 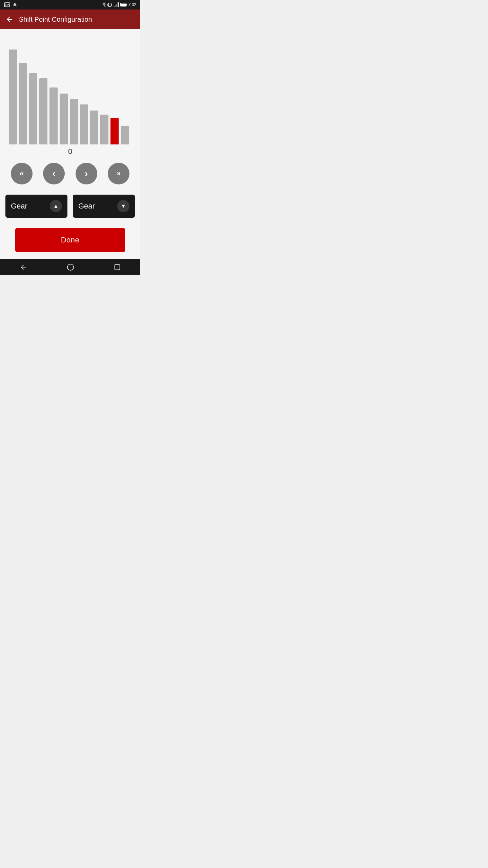 I want to click on gear-down-icon: ▼, so click(x=123, y=206).